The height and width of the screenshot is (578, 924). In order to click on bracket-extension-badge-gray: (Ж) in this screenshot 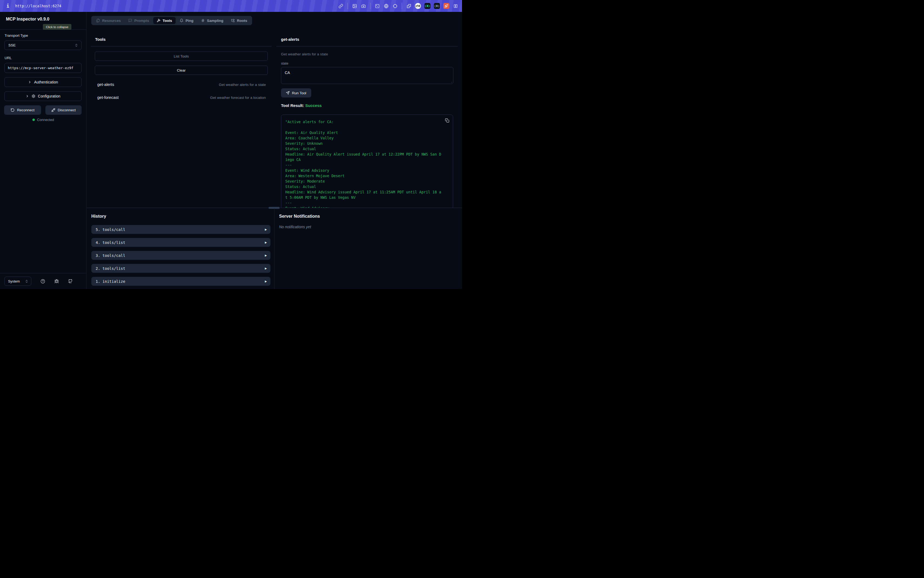, I will do `click(437, 6)`.